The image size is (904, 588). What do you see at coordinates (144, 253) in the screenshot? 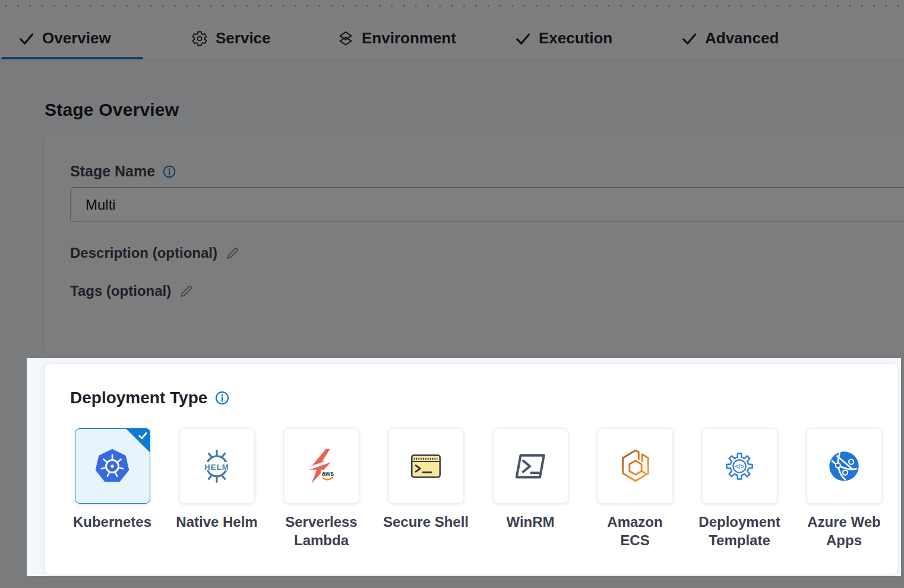
I see `description-label: Description (optional)` at bounding box center [144, 253].